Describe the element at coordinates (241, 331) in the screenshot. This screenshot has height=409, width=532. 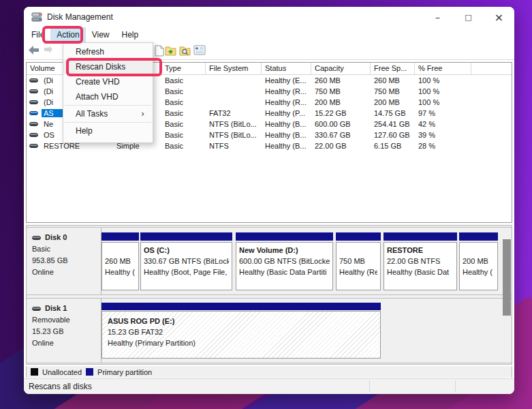
I see `partition-selected: ASUS ROG PD (E:) 15.23 GB FAT32 Healthy …` at that location.